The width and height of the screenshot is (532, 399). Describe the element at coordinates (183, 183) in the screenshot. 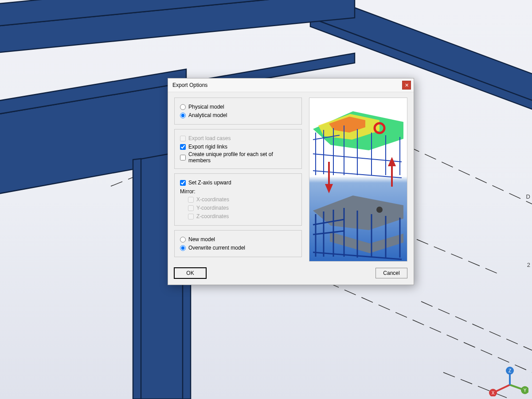

I see `checkbox-z-axis-upward` at that location.